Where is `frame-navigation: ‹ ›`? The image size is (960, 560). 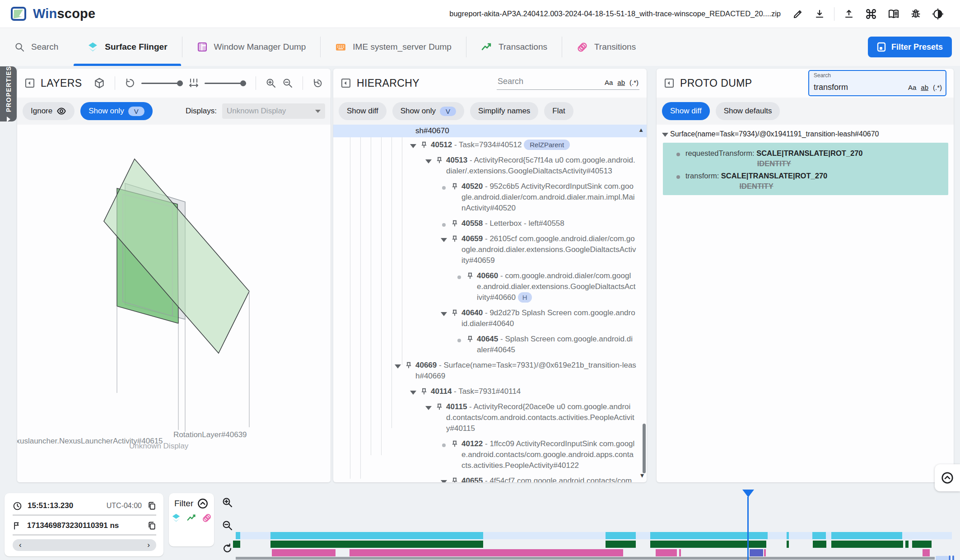
frame-navigation: ‹ › is located at coordinates (84, 545).